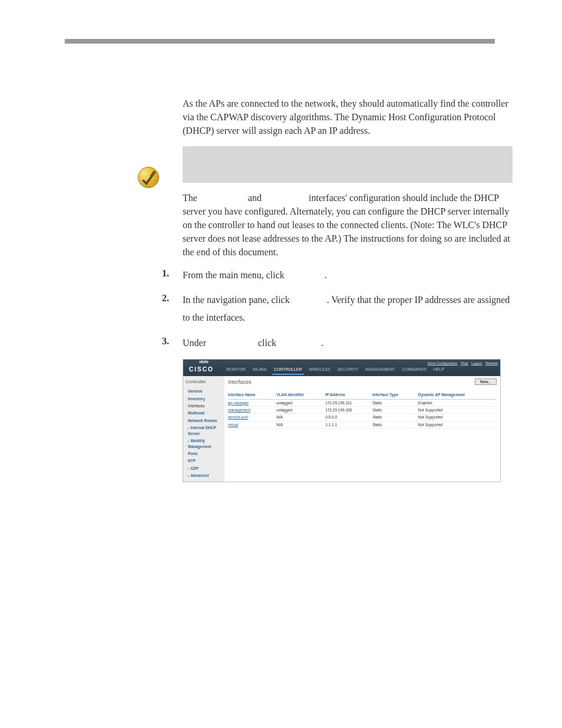 This screenshot has height=728, width=562. What do you see at coordinates (485, 382) in the screenshot?
I see `new-button: New...` at bounding box center [485, 382].